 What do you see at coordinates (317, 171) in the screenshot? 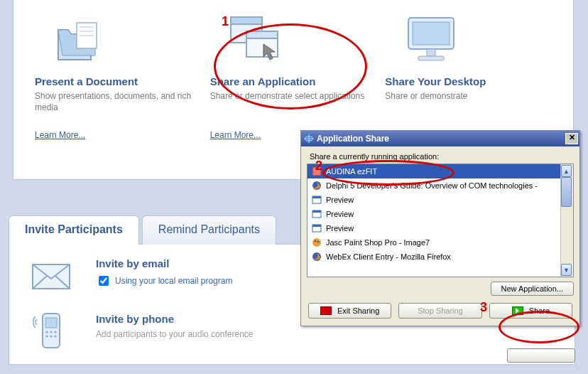
I see `app-icon` at bounding box center [317, 171].